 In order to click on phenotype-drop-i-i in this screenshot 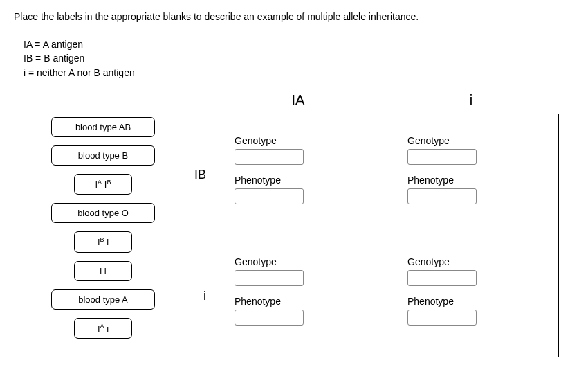, I will do `click(442, 317)`.